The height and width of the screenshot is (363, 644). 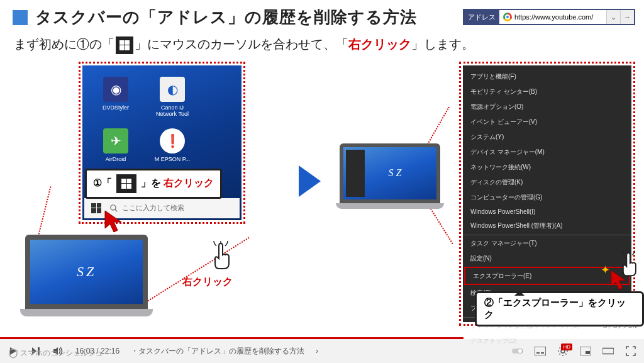 I want to click on ctx-system: システム(Y), so click(x=547, y=137).